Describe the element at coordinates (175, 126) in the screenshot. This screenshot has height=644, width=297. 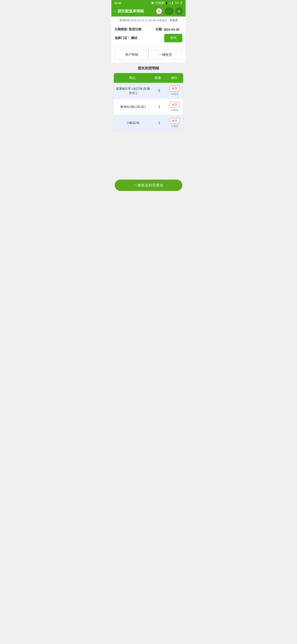
I see `notified-label-2: 未通知` at that location.